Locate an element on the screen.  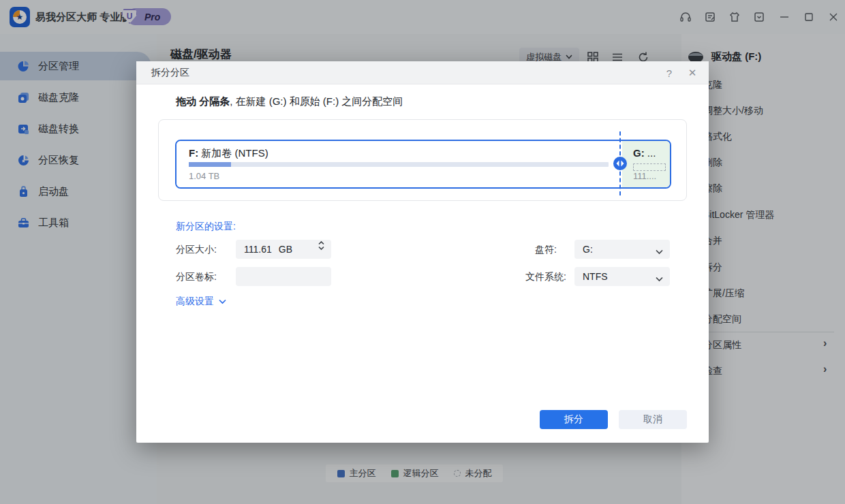
dialog-title: 拆分分区 is located at coordinates (170, 73).